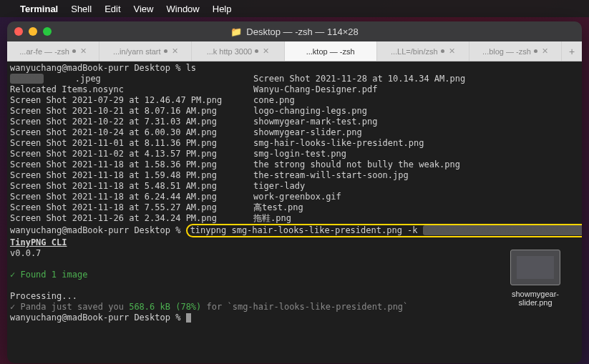 This screenshot has width=589, height=364. I want to click on ls-item: smg-hair-looks-like-president.png, so click(339, 143).